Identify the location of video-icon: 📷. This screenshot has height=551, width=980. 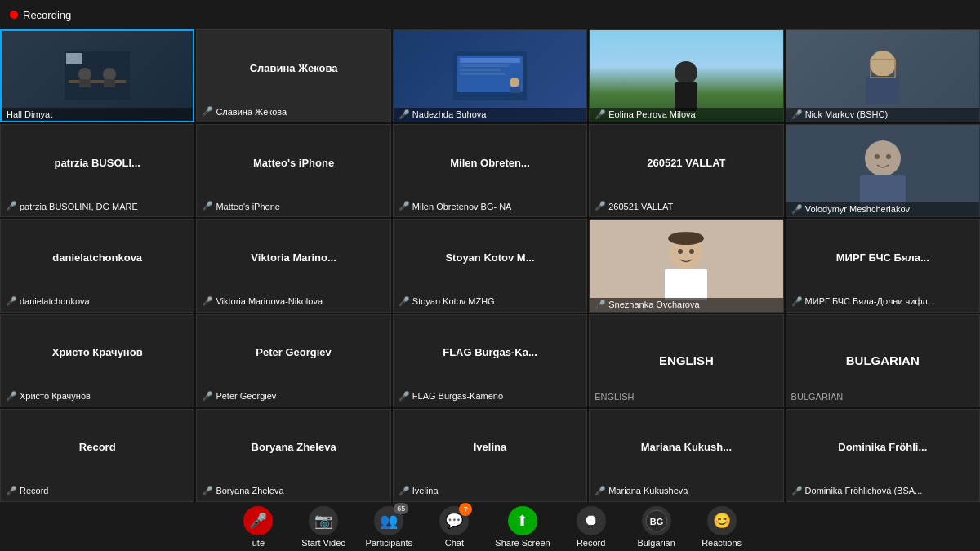
(323, 521).